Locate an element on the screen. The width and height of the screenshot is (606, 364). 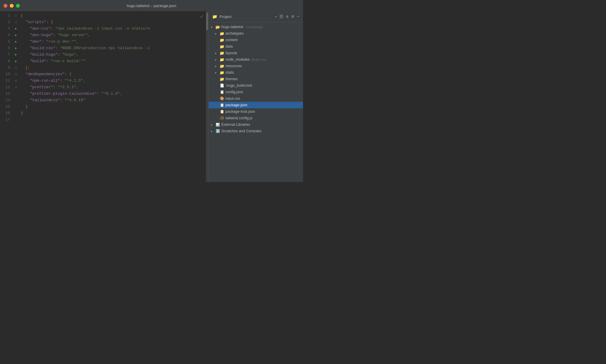
tree-item-themes: 📁themes is located at coordinates (256, 79).